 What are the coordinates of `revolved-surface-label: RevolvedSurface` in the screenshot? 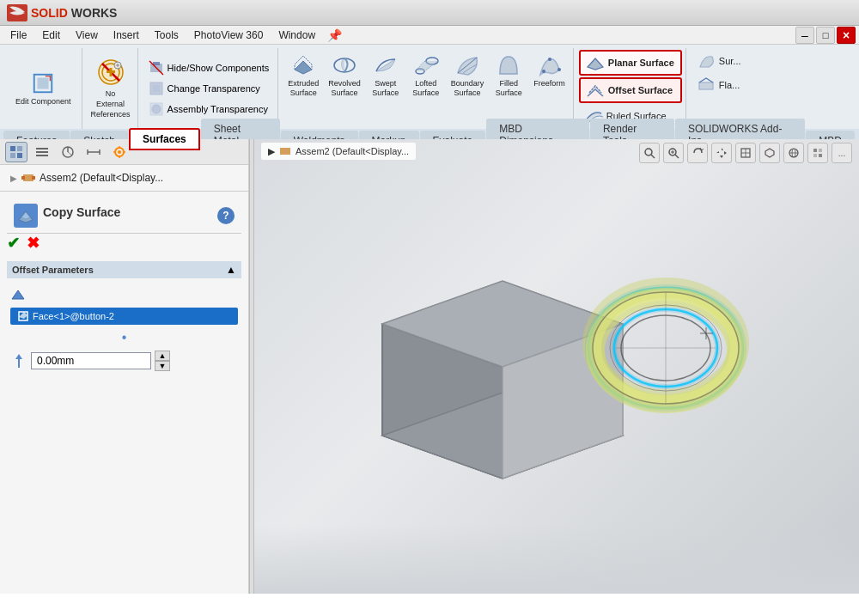 It's located at (344, 88).